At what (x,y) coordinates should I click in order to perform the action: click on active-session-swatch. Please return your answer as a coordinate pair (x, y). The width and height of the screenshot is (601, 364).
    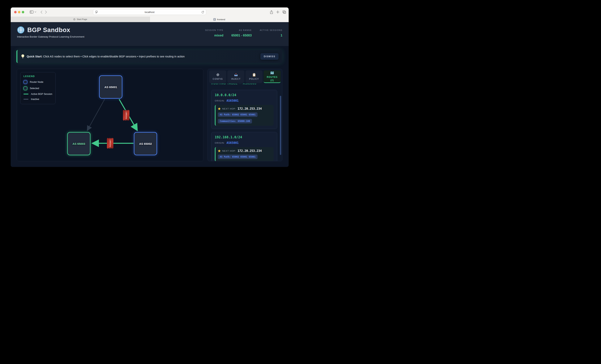
    Looking at the image, I should click on (26, 94).